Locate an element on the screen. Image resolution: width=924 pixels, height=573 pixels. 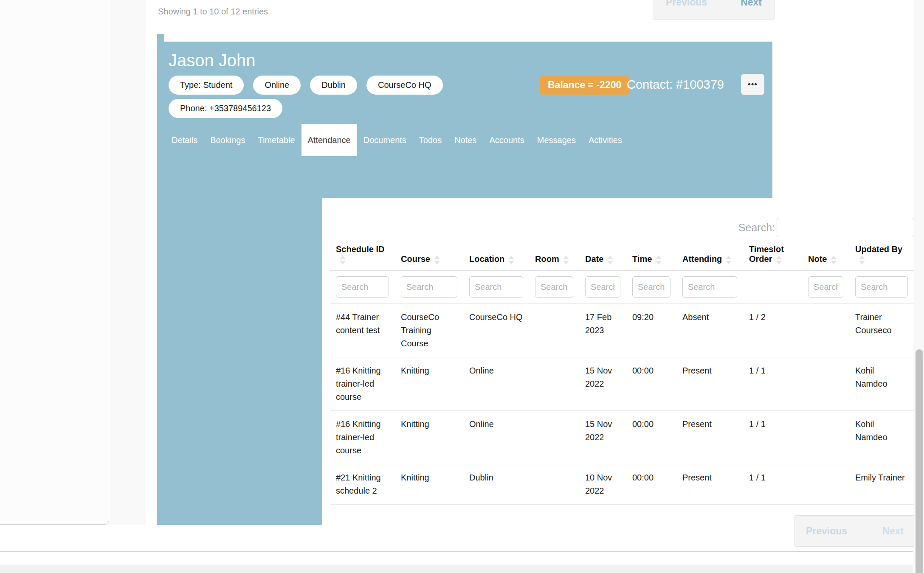
filter-cell-time is located at coordinates (651, 287).